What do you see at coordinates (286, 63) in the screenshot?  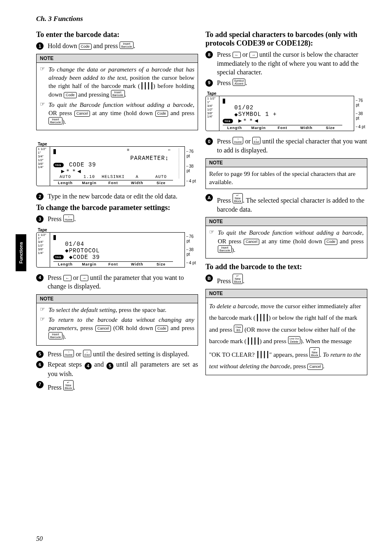 I see `step-8: 8 Press ← or → until the cursor is below…` at bounding box center [286, 63].